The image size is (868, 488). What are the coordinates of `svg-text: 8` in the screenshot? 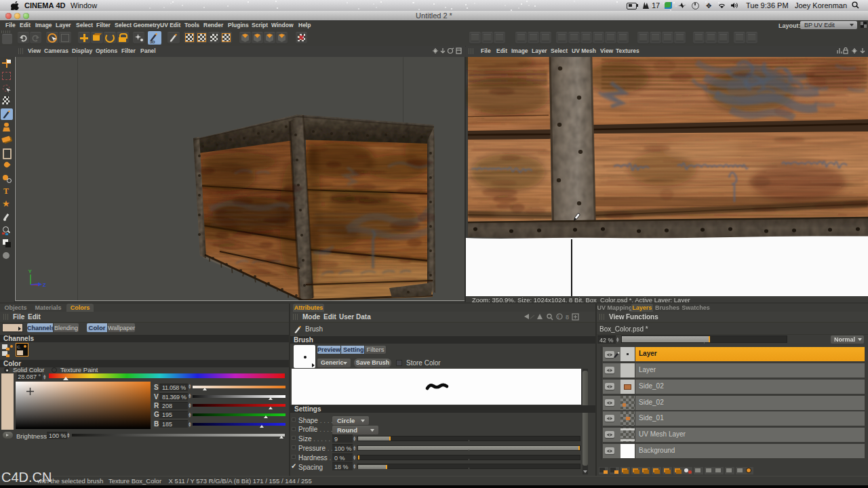 It's located at (567, 317).